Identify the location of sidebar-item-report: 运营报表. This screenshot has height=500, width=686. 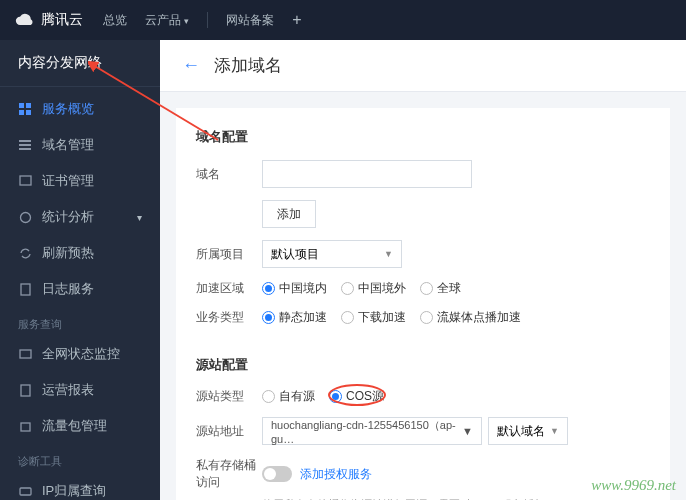
(80, 390).